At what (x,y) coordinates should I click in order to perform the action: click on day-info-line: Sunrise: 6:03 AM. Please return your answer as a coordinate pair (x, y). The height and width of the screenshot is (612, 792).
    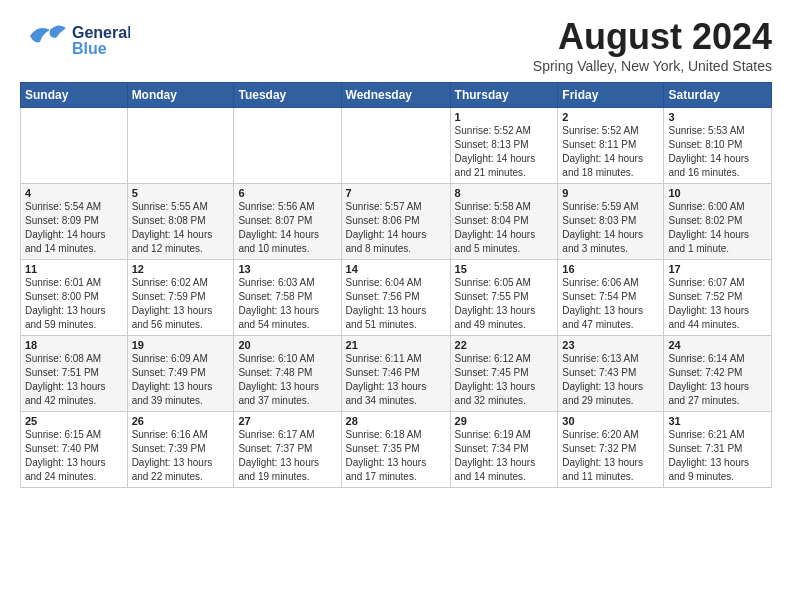
    Looking at the image, I should click on (287, 283).